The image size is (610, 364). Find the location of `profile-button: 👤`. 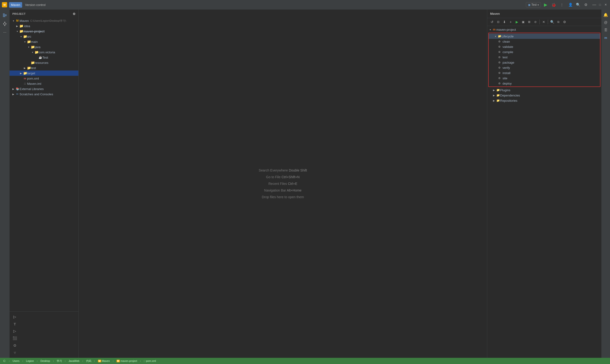

profile-button: 👤 is located at coordinates (571, 5).